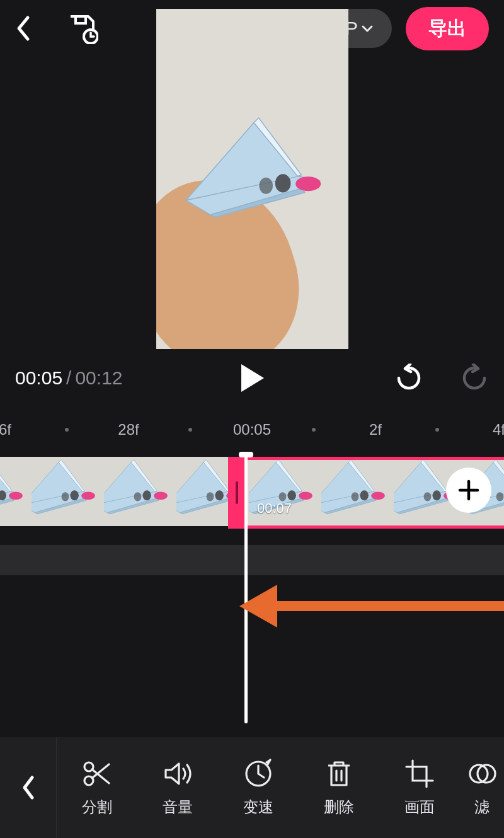  I want to click on tool-speed: 变速, so click(258, 788).